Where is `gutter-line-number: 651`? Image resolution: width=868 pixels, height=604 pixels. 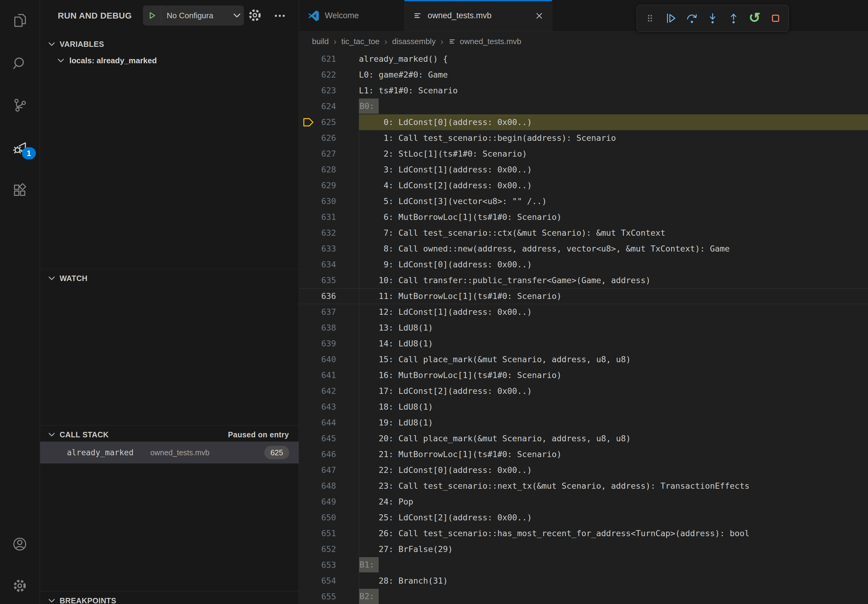
gutter-line-number: 651 is located at coordinates (329, 533).